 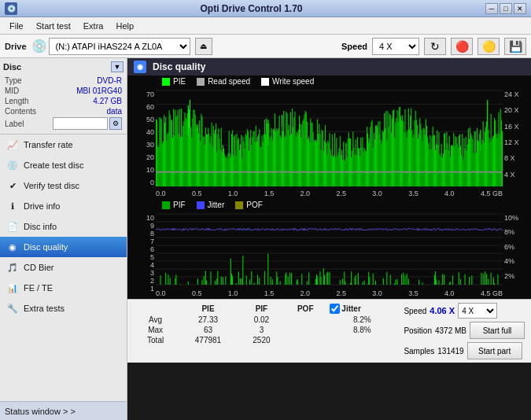 What do you see at coordinates (142, 120) in the screenshot?
I see `y-label-50: 50` at bounding box center [142, 120].